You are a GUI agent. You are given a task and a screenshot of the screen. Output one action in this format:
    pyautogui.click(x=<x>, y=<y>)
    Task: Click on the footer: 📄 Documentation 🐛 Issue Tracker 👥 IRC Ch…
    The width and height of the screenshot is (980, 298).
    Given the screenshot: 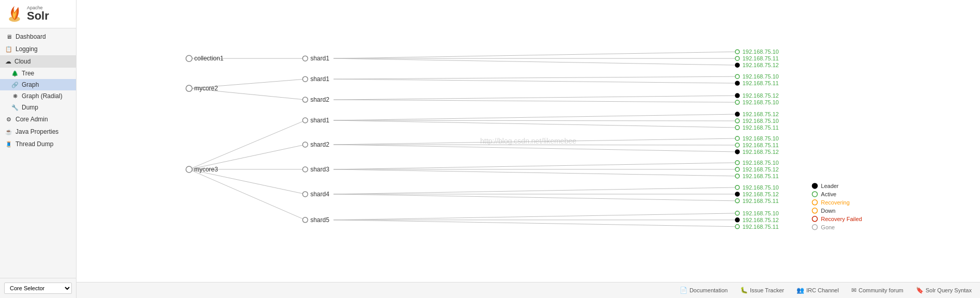 What is the action you would take?
    pyautogui.click(x=528, y=290)
    